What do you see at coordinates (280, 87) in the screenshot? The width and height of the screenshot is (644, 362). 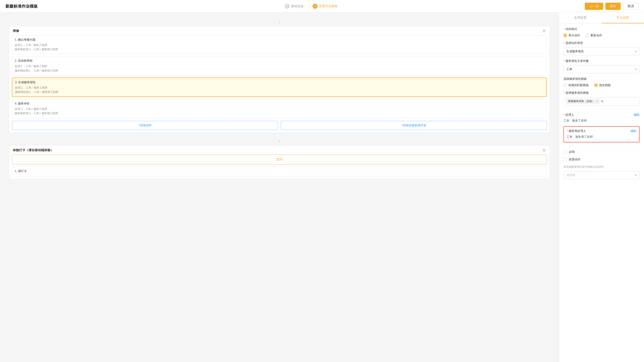 I see `action-item-3: 3. 生成服务报告 处理人：工单／服务工程师 服务商处理人：工单／服务商工程师` at bounding box center [280, 87].